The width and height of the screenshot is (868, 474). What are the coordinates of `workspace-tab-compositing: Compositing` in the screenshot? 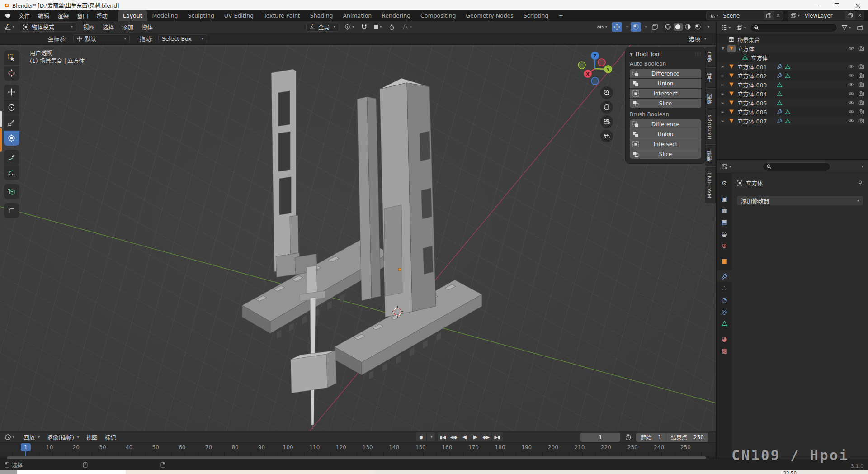 It's located at (438, 16).